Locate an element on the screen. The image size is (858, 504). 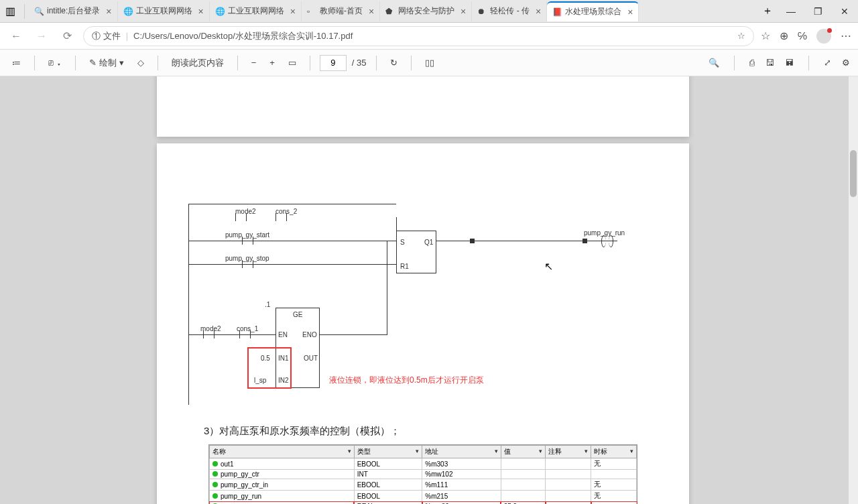
erase-icon: ◇ is located at coordinates (141, 63).